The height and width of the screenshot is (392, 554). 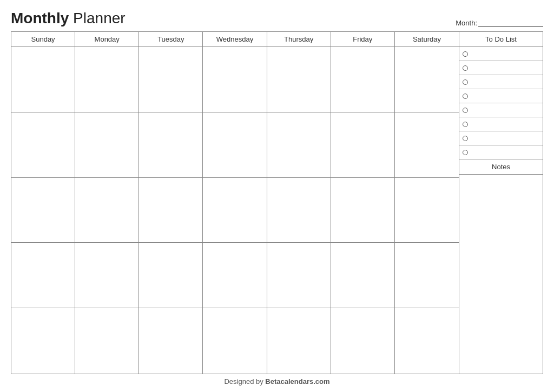 I want to click on page-title: Monthly Planner, so click(x=68, y=18).